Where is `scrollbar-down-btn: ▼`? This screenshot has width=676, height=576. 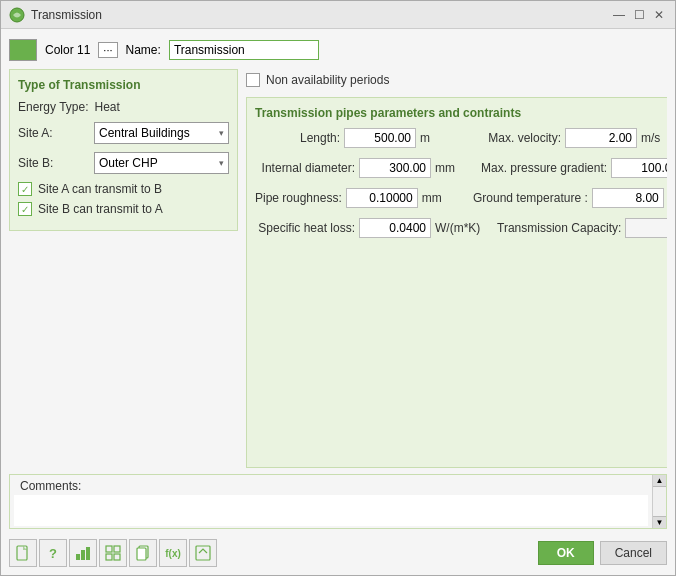
scrollbar-down-btn: ▼ is located at coordinates (660, 522).